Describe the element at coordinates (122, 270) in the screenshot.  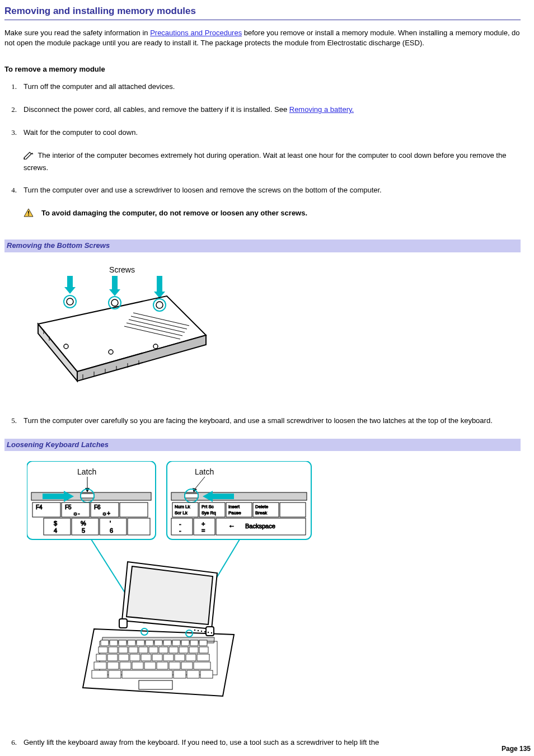
I see `screws-label: Screws` at that location.